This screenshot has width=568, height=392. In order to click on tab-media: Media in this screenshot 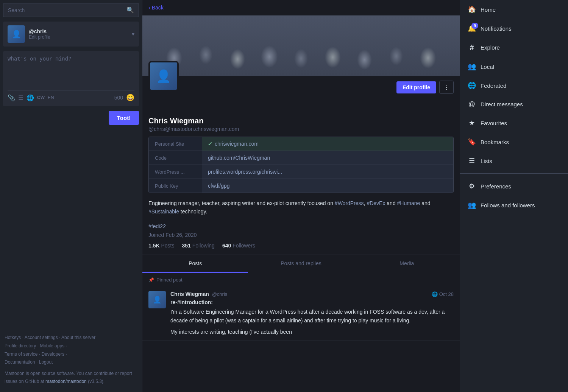, I will do `click(407, 264)`.